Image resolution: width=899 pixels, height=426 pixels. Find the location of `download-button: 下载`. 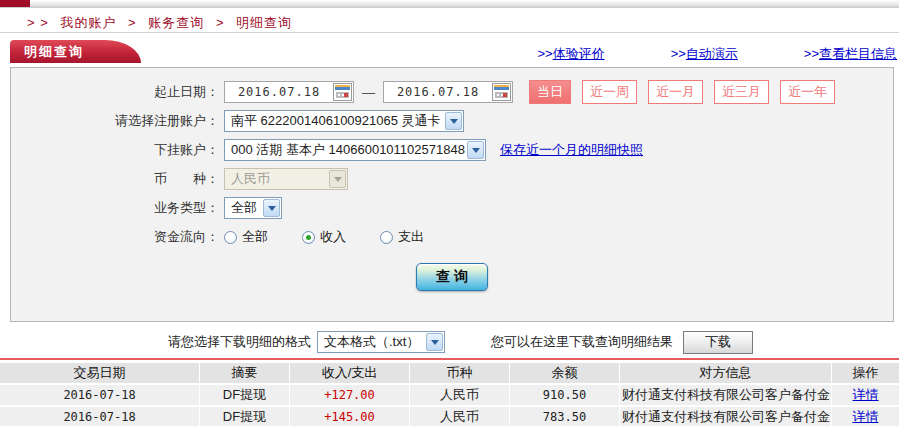

download-button: 下载 is located at coordinates (718, 342).